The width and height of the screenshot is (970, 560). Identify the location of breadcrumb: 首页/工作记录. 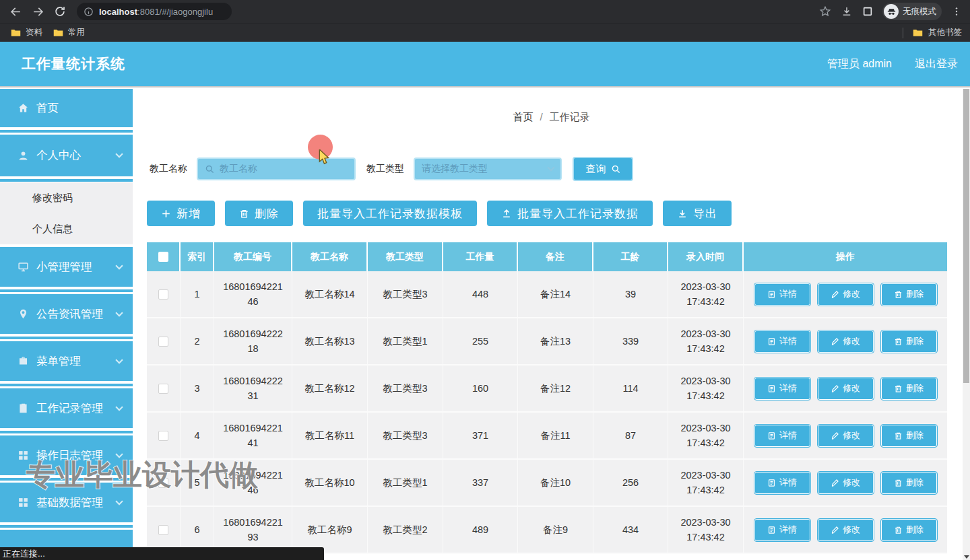
(551, 117).